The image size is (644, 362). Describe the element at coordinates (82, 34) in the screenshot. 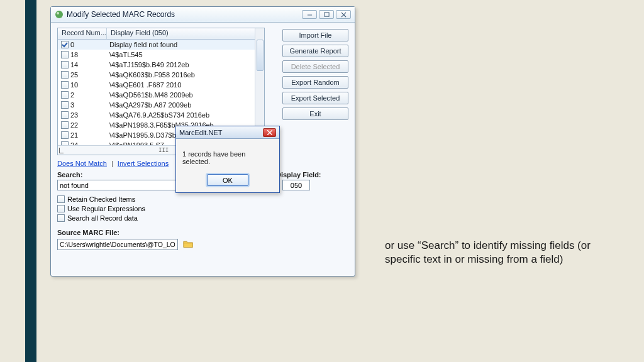

I see `col-header-record-number: Record Num...` at that location.